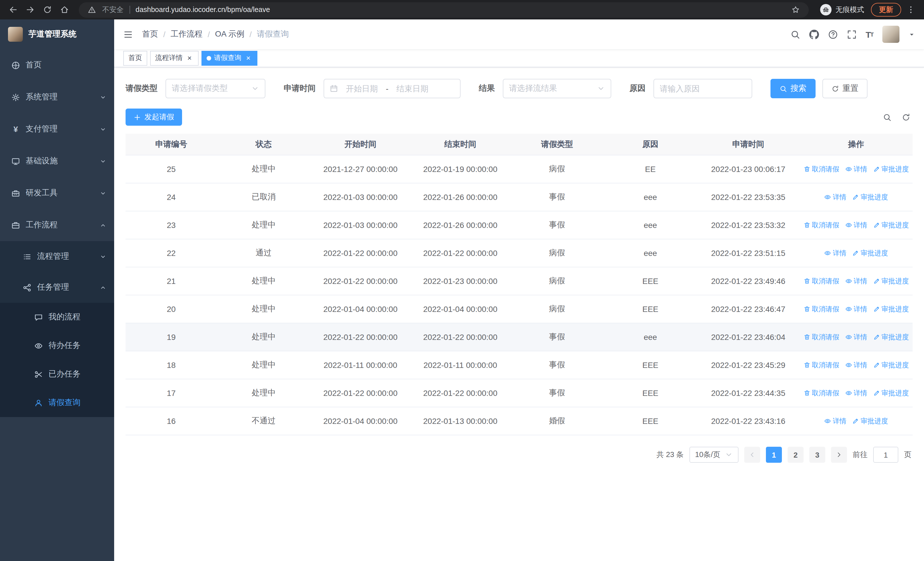 This screenshot has height=561, width=924. I want to click on browser-reload-icon, so click(47, 10).